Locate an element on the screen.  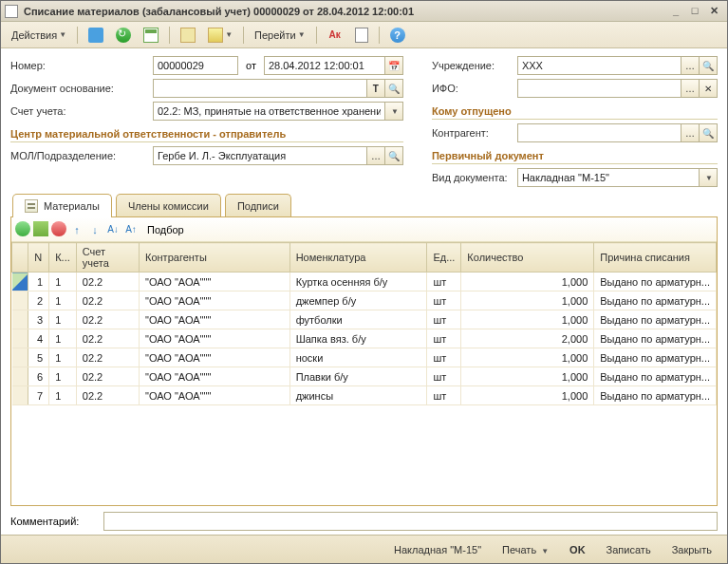
move-down-button: ↓ is located at coordinates (95, 230).